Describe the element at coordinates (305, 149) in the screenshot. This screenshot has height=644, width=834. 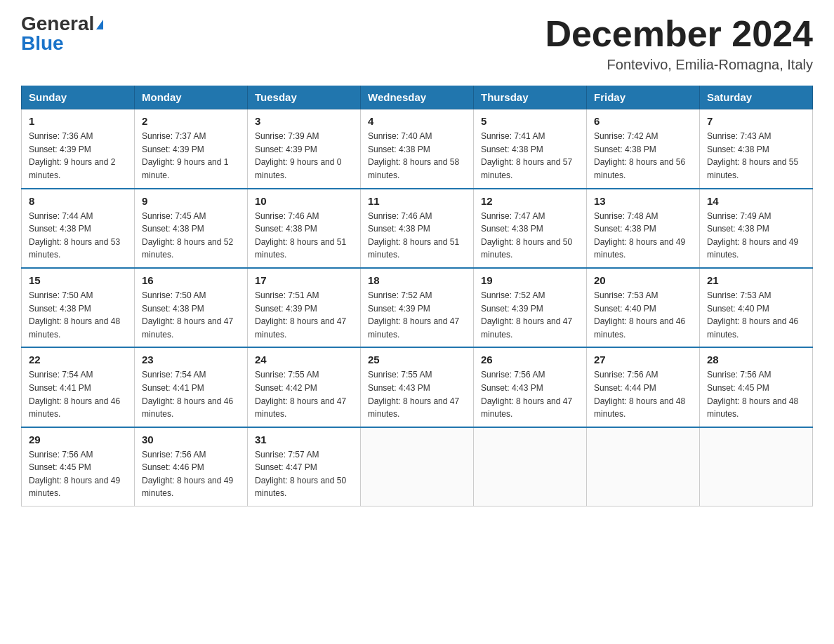
I see `calendar-cell: 3Sunrise: 7:39 AMSunset: 4:39 PMDaylight…` at that location.